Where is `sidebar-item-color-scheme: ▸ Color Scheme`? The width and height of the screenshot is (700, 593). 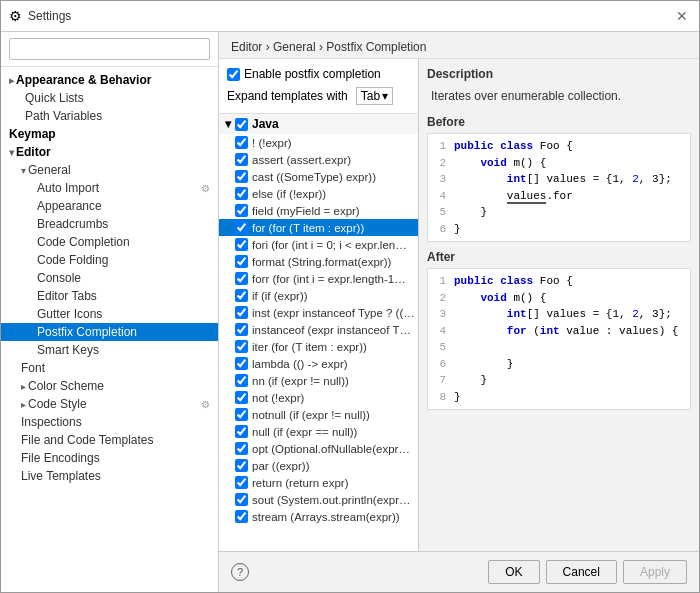 sidebar-item-color-scheme: ▸ Color Scheme is located at coordinates (110, 386).